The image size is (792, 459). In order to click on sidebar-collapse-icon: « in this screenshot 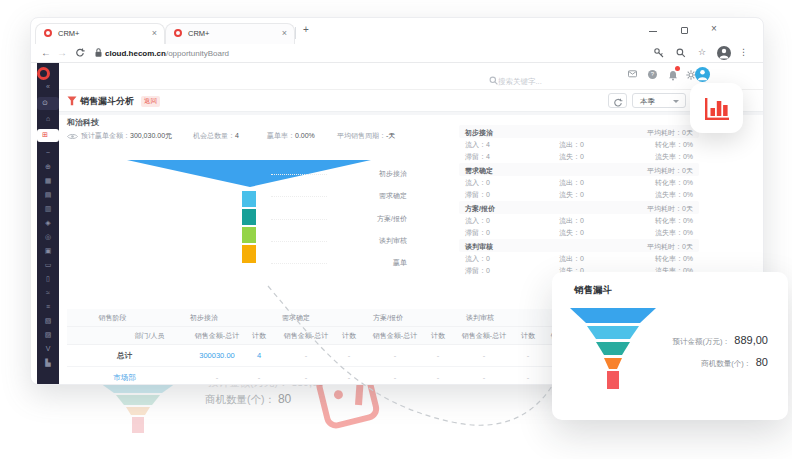, I will do `click(48, 86)`.